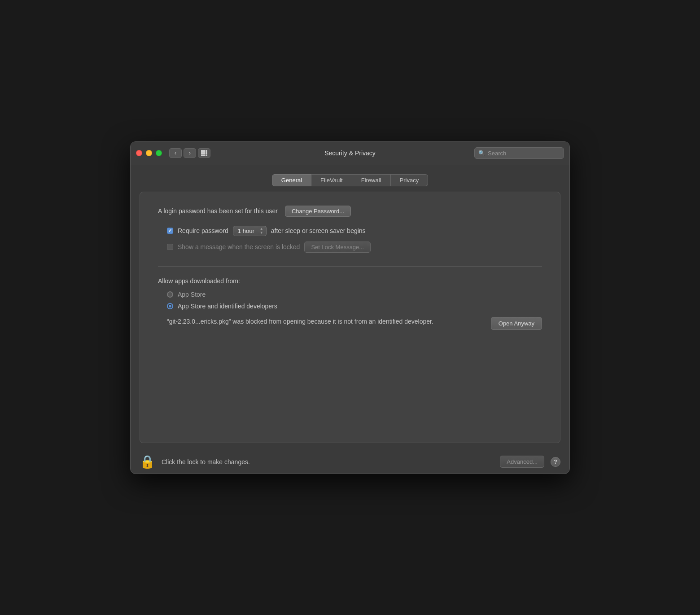  Describe the element at coordinates (354, 306) in the screenshot. I see `app-store-identified-radio-row: App Store and identified developers` at that location.